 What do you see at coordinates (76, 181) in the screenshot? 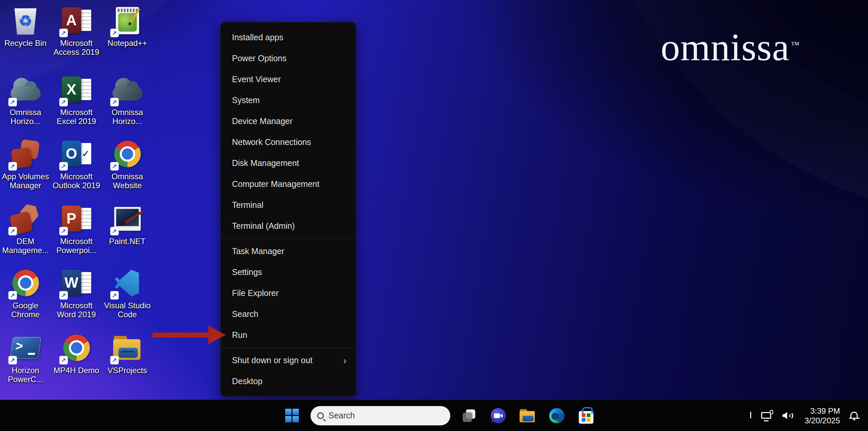
I see `desktop-icon-label: Microsoft Outlook 2019` at bounding box center [76, 181].